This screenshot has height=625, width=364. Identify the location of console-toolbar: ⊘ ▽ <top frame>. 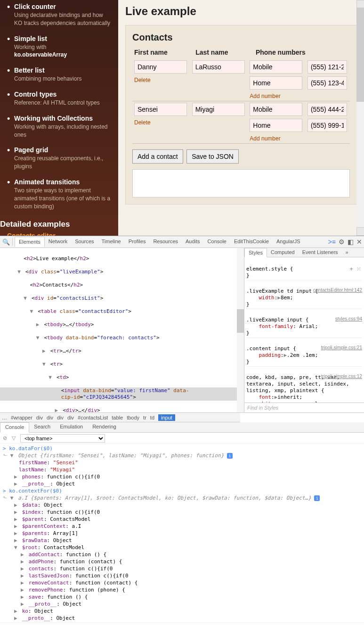
(182, 438).